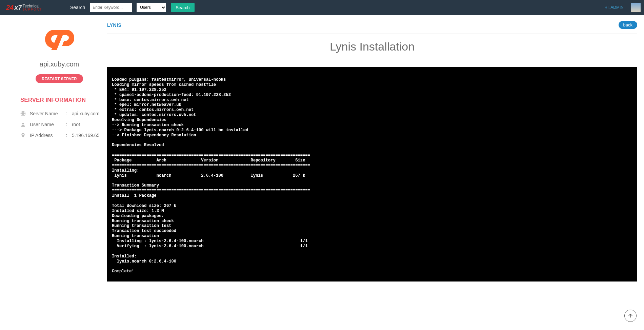 The width and height of the screenshot is (644, 330). What do you see at coordinates (59, 79) in the screenshot?
I see `restart-server-button: RESTART SERVER` at bounding box center [59, 79].